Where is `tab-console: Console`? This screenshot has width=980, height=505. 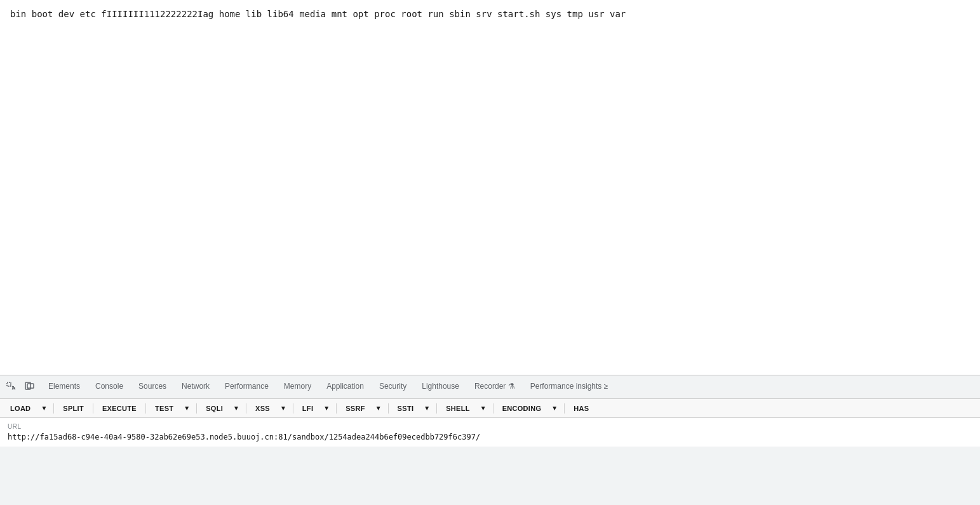
tab-console: Console is located at coordinates (109, 387).